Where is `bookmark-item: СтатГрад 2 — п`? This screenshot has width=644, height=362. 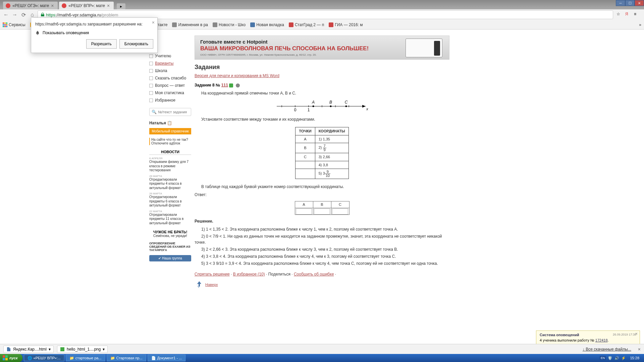 bookmark-item: СтатГрад 2 — п is located at coordinates (307, 25).